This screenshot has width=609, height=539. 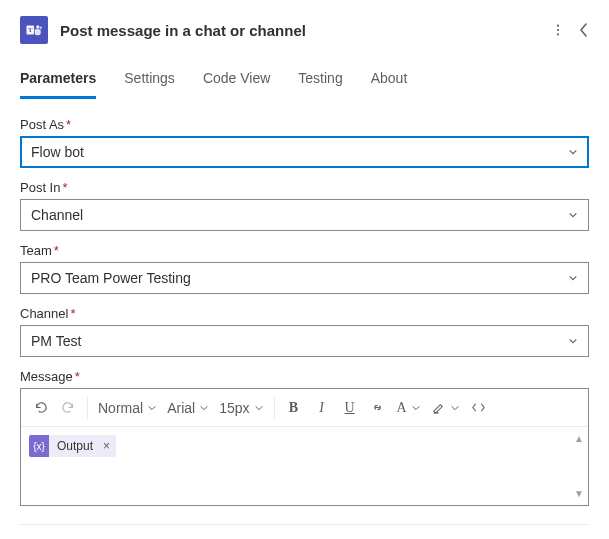 What do you see at coordinates (304, 314) in the screenshot?
I see `channel-label: Channel*` at bounding box center [304, 314].